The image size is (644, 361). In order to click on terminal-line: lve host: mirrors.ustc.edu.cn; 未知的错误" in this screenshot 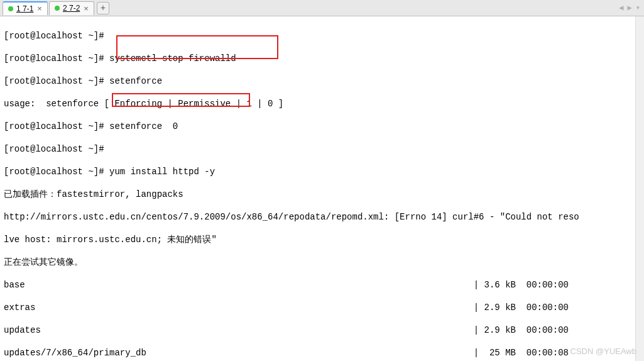, I will do `click(322, 240)`.